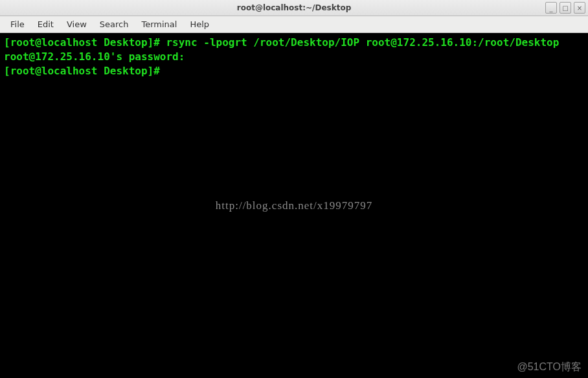  I want to click on watermark-corner: @51CTO博客, so click(549, 367).